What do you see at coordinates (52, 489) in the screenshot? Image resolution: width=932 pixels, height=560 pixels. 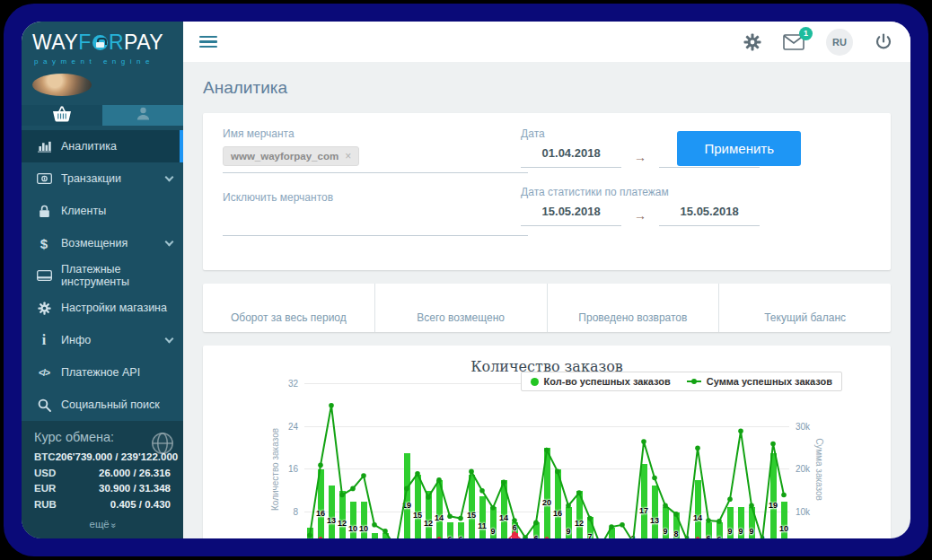 I see `rate-code: EUR` at bounding box center [52, 489].